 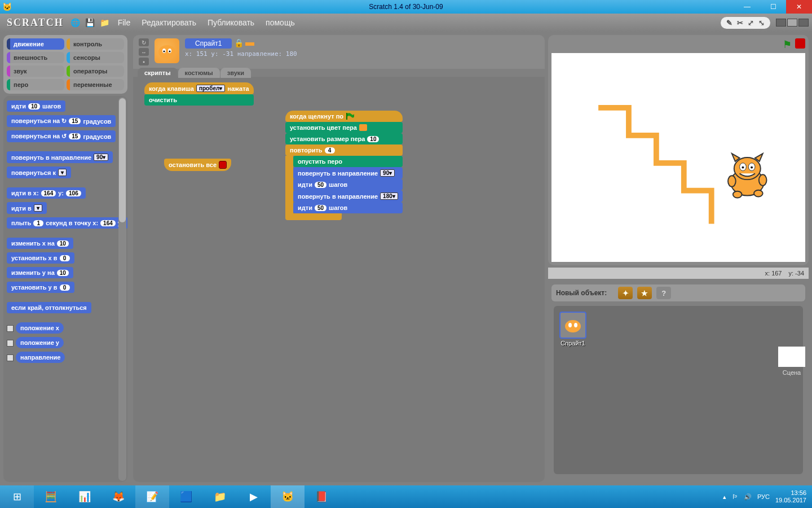 I want to click on reporter-y: положение y, so click(x=65, y=344).